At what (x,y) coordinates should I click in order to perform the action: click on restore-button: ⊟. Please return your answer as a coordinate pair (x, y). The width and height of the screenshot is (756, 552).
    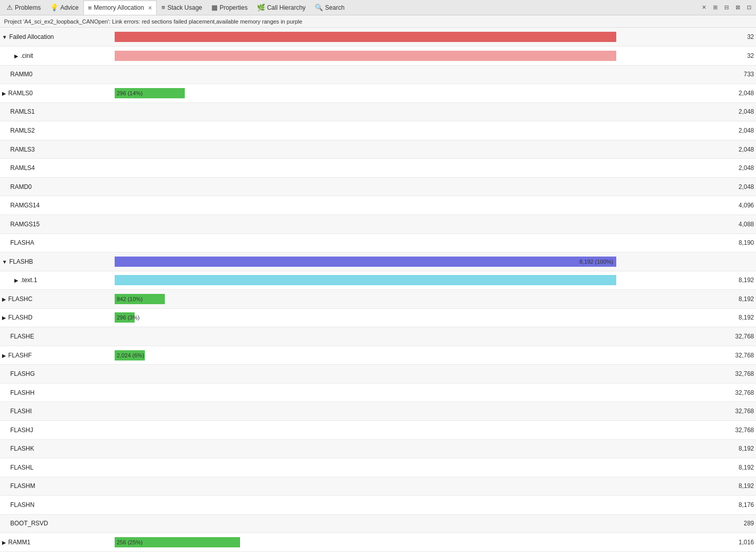
    Looking at the image, I should click on (726, 8).